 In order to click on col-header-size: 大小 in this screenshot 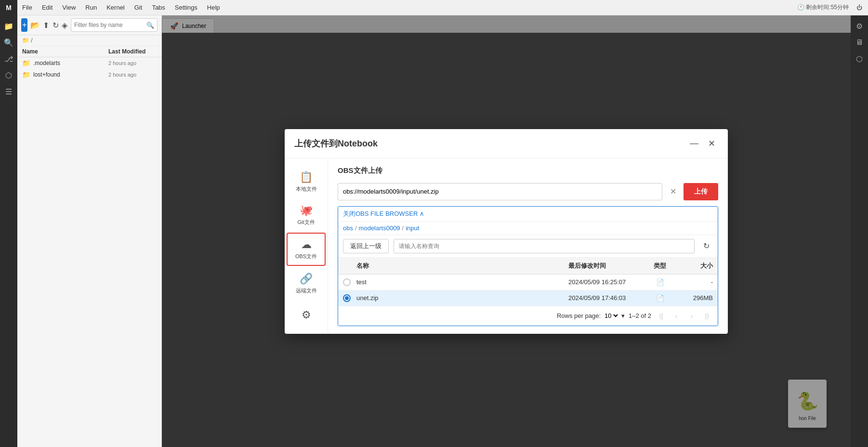, I will do `click(694, 266)`.